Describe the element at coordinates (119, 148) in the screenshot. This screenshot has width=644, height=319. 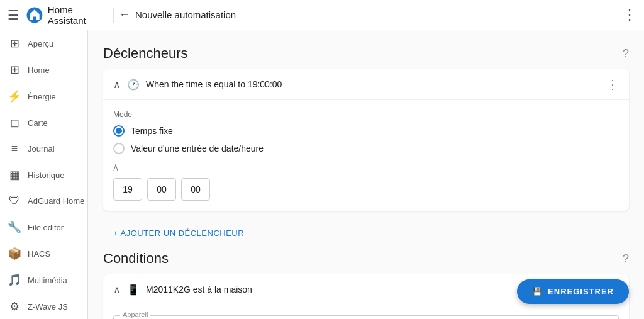
I see `radio-circle-valeur-entree` at that location.